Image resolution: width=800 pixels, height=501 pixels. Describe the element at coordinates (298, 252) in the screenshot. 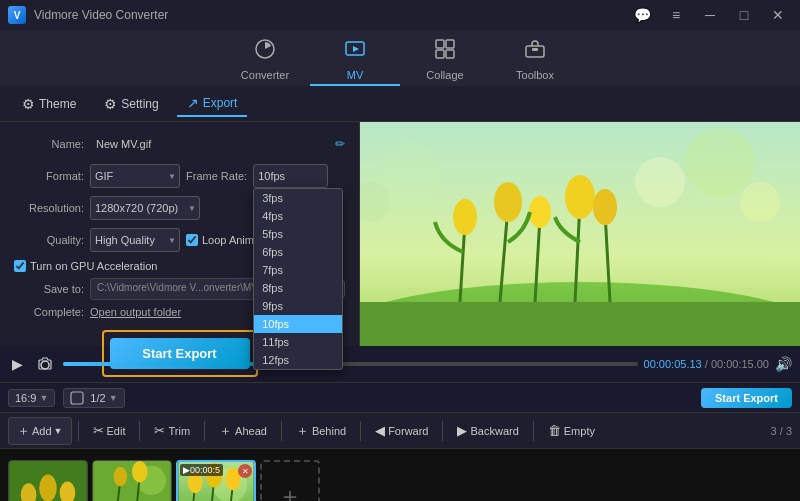

I see `fps-6: 6fps` at that location.